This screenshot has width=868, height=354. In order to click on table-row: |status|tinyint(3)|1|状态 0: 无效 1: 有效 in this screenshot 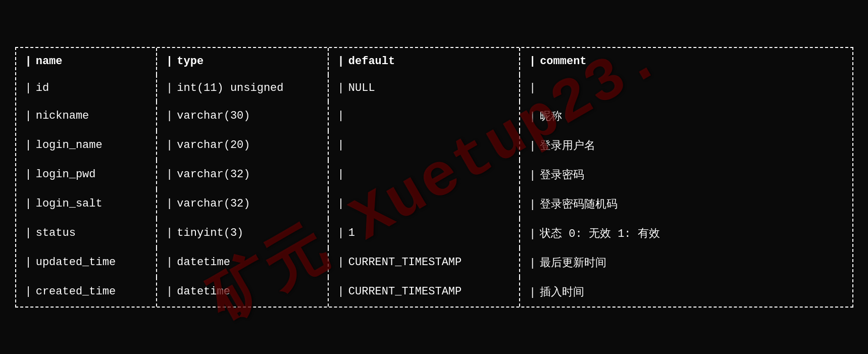, I will do `click(434, 233)`.